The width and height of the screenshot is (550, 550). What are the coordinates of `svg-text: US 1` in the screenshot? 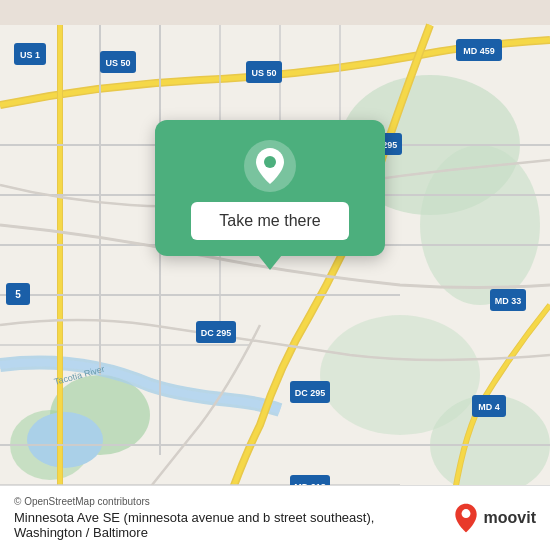 It's located at (30, 55).